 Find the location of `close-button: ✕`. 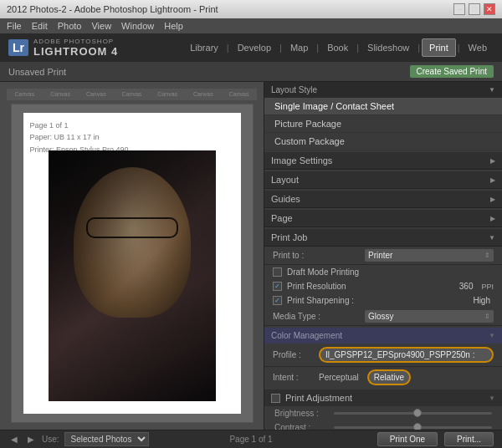

close-button: ✕ is located at coordinates (489, 9).